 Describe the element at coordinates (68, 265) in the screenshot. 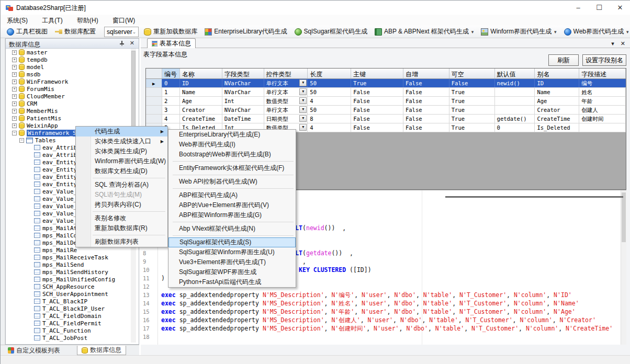

I see `tree-node-table: mps_MailSend` at that location.